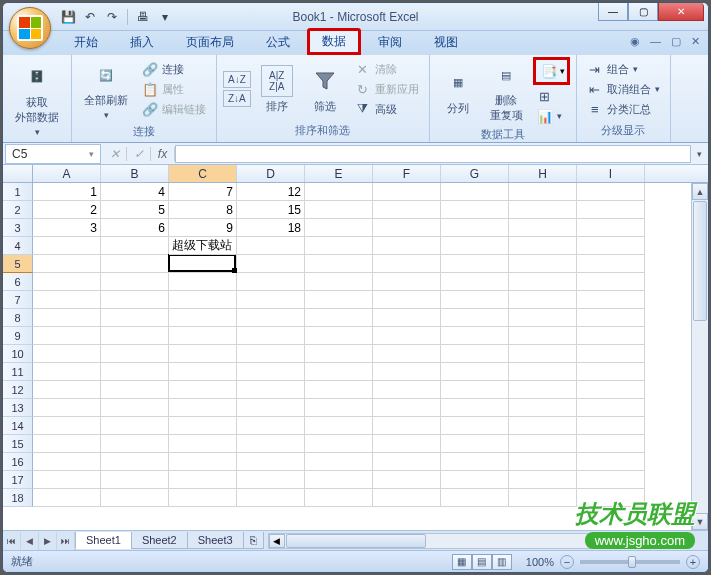  Describe the element at coordinates (18, 246) in the screenshot. I see `row-header: 4` at that location.